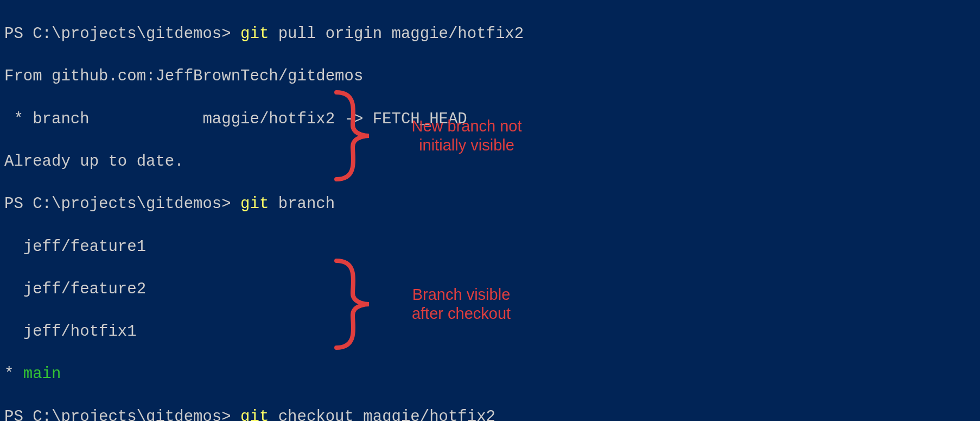  What do you see at coordinates (490, 247) in the screenshot?
I see `branch-item: jeff/feature1` at bounding box center [490, 247].